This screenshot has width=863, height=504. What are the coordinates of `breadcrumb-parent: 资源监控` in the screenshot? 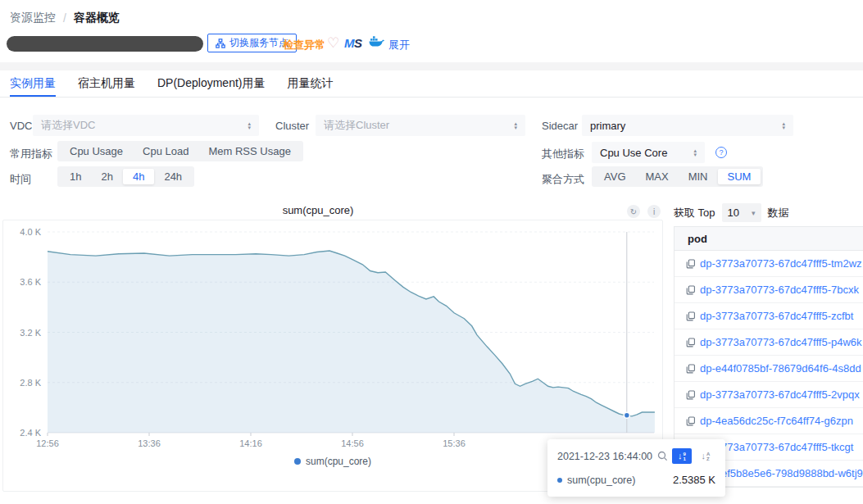 It's located at (33, 18).